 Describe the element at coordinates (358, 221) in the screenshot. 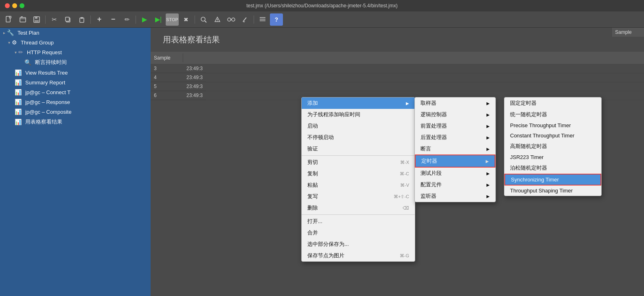

I see `menu-item-open: 打开...` at that location.